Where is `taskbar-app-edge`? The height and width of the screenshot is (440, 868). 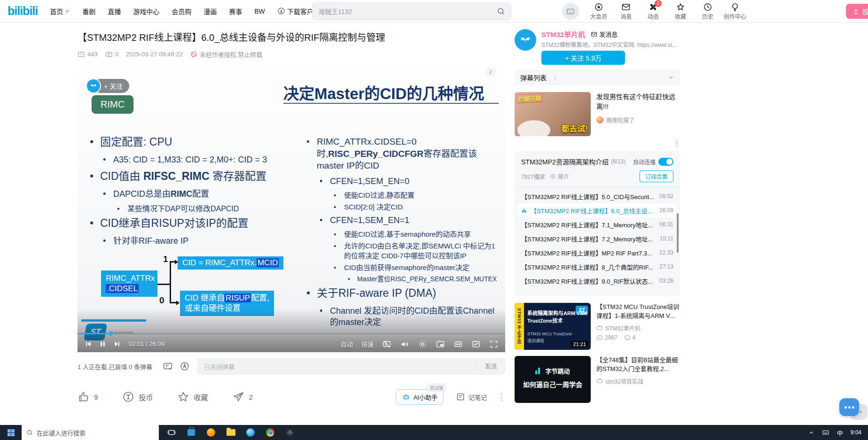 taskbar-app-edge is located at coordinates (250, 432).